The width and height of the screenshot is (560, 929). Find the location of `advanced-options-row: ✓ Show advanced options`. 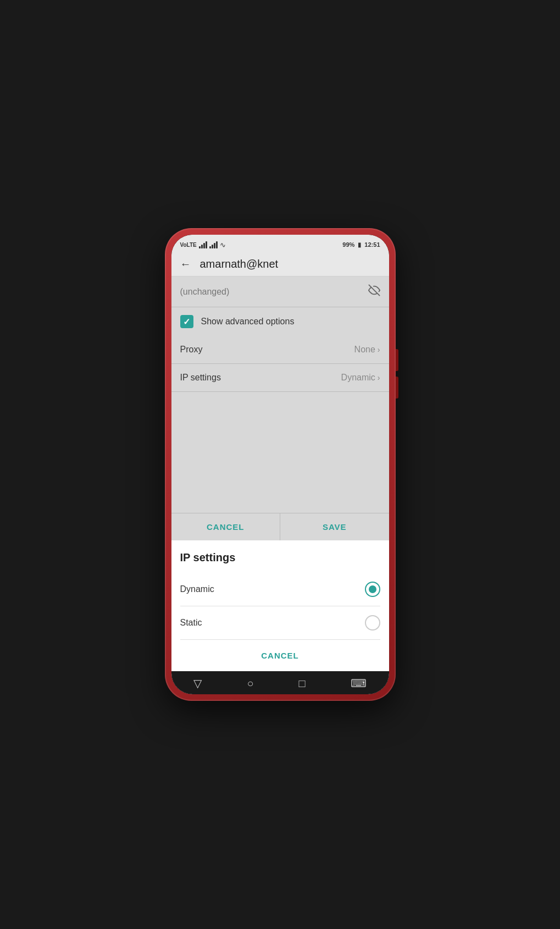

advanced-options-row: ✓ Show advanced options is located at coordinates (280, 322).